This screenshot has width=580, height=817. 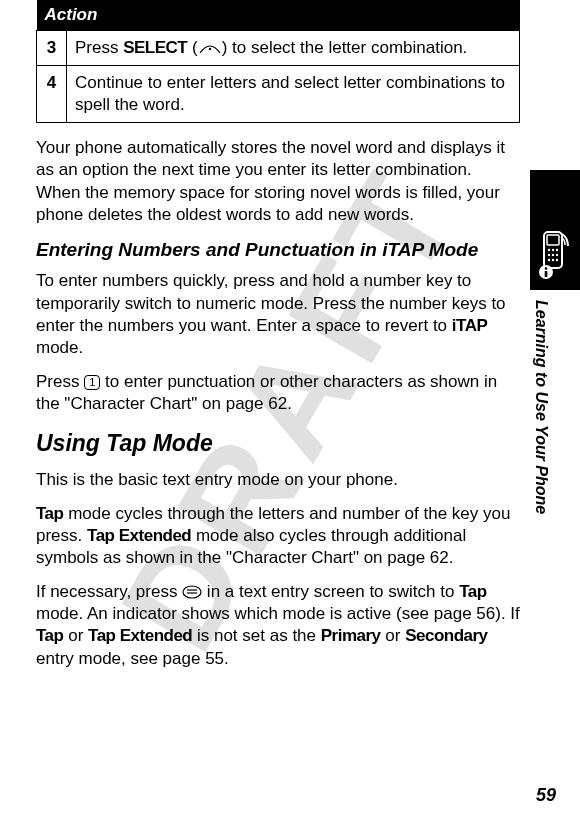 What do you see at coordinates (278, 393) in the screenshot?
I see `paragraph: Press 1 to enter punctuation or other ch…` at bounding box center [278, 393].